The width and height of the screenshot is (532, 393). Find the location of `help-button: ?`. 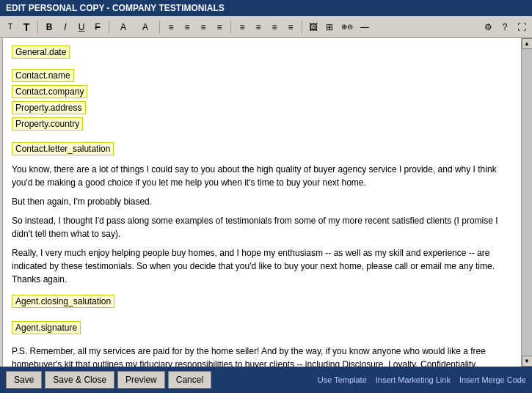

help-button: ? is located at coordinates (505, 27).